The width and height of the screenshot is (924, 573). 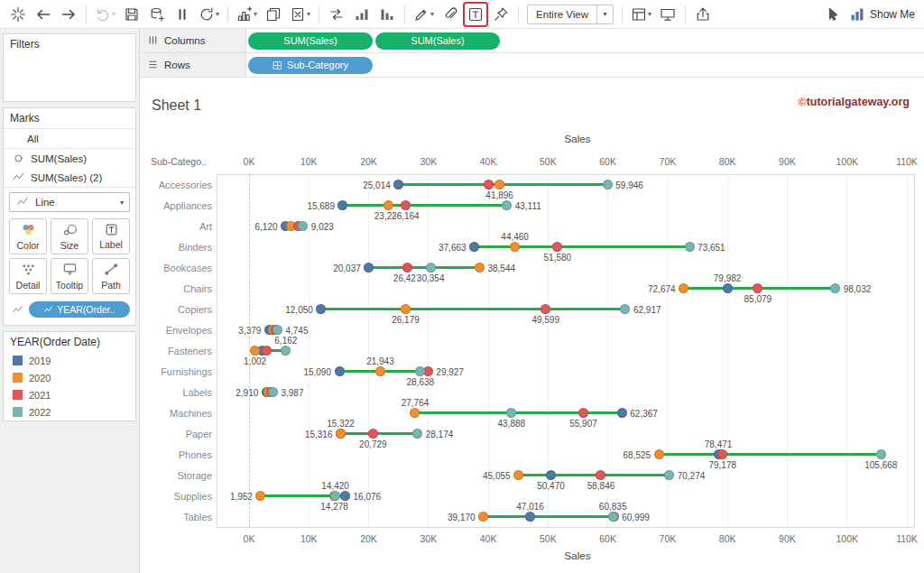 I want to click on category-label-envelopes: Envelopes, so click(x=178, y=330).